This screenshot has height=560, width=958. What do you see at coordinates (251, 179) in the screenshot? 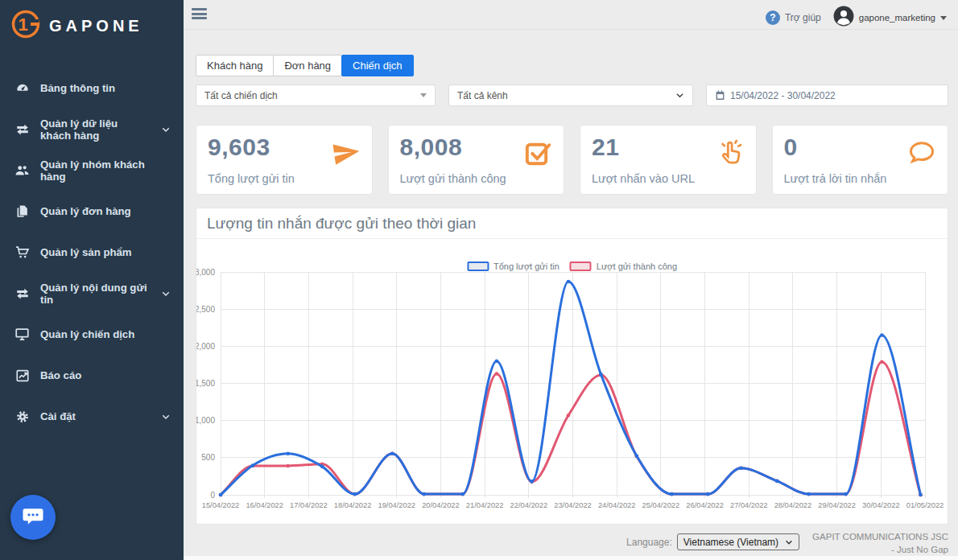
I see `stat-label: Tổng lượt gửi tin` at bounding box center [251, 179].